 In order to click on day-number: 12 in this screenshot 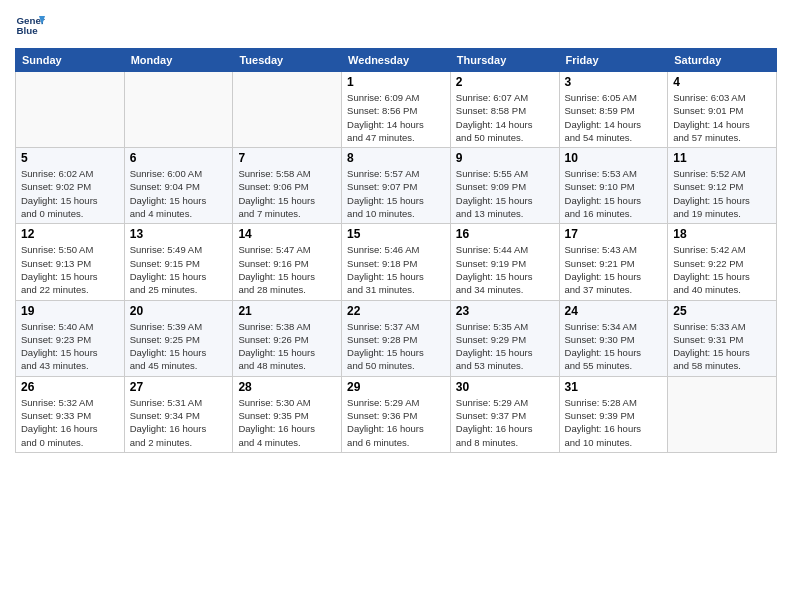, I will do `click(70, 234)`.